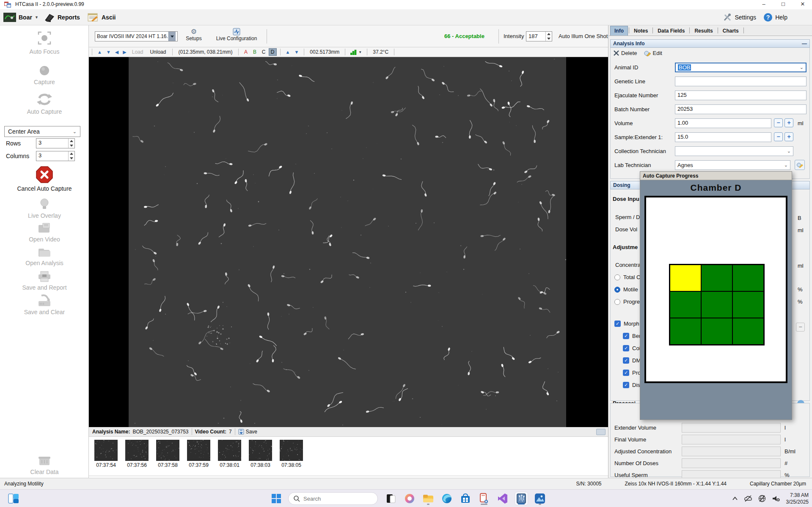 The width and height of the screenshot is (812, 507). Describe the element at coordinates (44, 42) in the screenshot. I see `auto-focus-button: Auto Focus` at that location.